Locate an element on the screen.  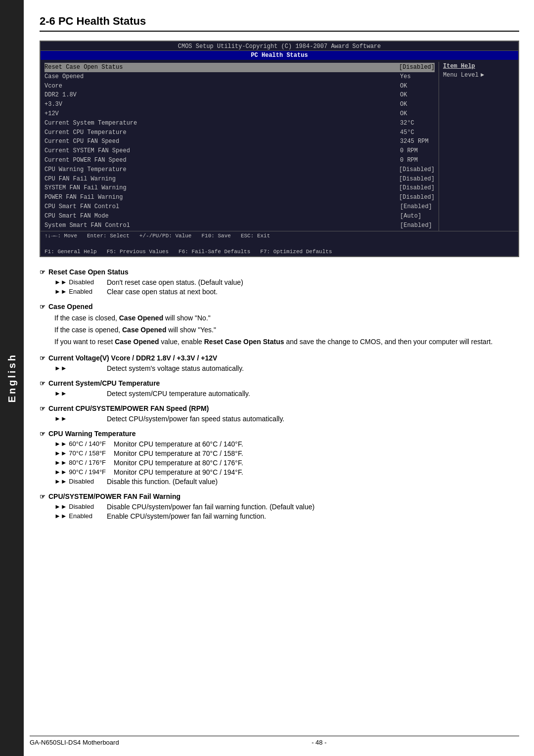
bullet-desc: Enable CPU/system/power fan fail warning… is located at coordinates (313, 516).